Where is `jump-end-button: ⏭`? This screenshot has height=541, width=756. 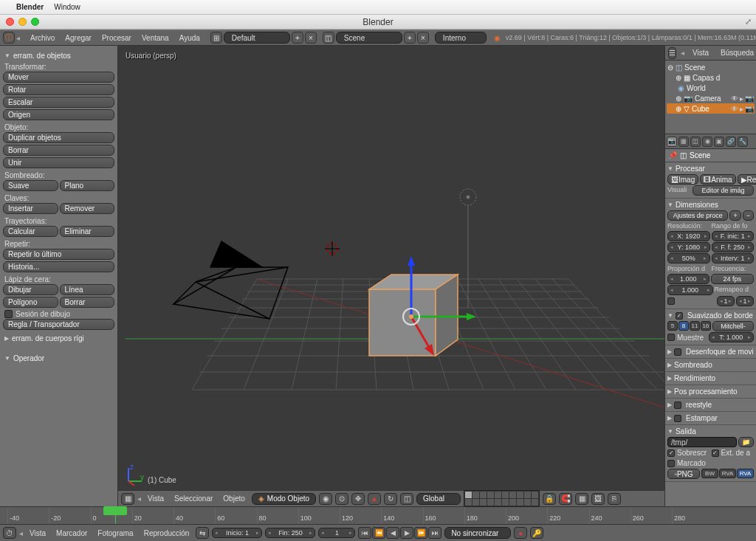 jump-end-button: ⏭ is located at coordinates (435, 533).